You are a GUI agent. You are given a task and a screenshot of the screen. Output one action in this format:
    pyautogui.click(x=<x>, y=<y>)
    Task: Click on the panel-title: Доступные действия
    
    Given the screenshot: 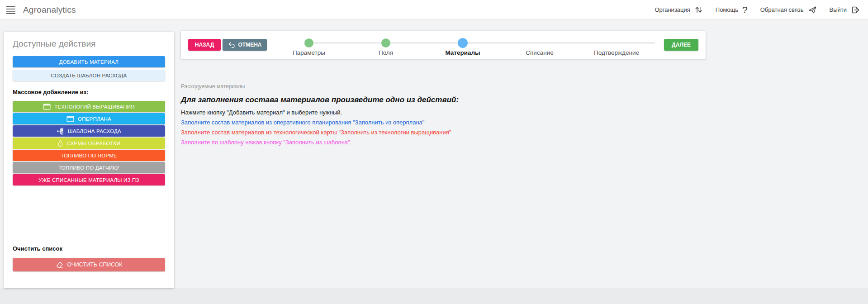 What is the action you would take?
    pyautogui.click(x=89, y=44)
    